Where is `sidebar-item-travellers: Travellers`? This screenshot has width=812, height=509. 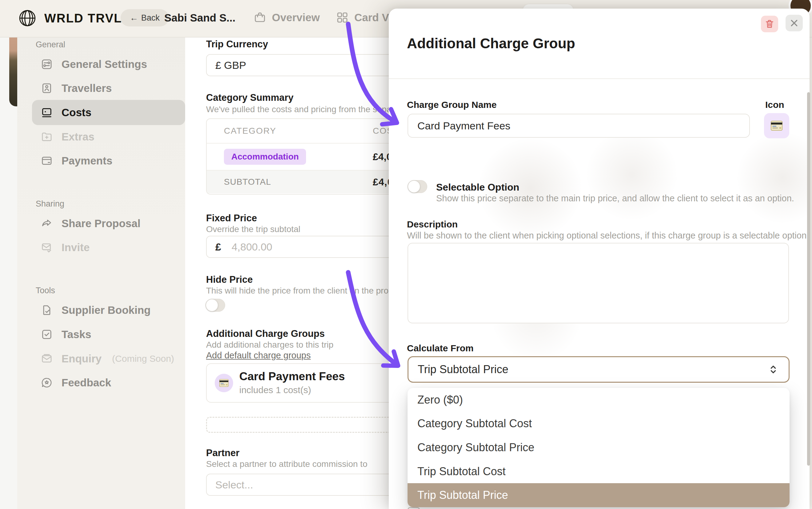 sidebar-item-travellers: Travellers is located at coordinates (108, 88).